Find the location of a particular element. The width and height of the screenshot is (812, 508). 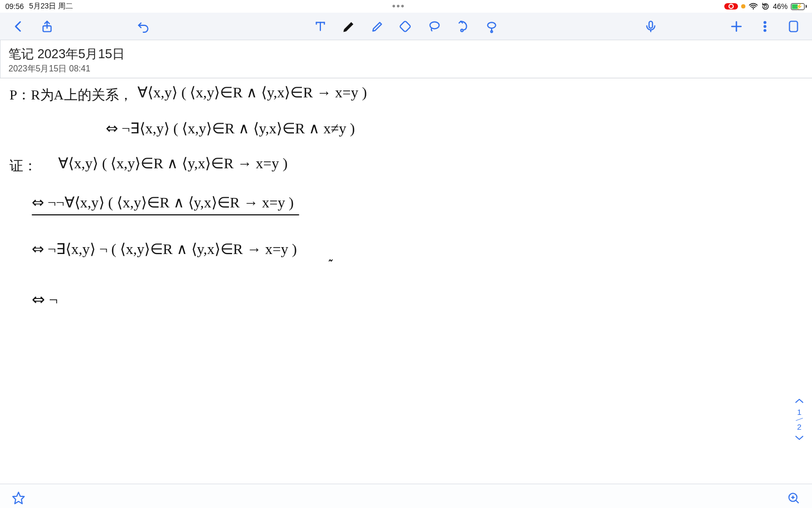

eraser-tool is located at coordinates (406, 26).